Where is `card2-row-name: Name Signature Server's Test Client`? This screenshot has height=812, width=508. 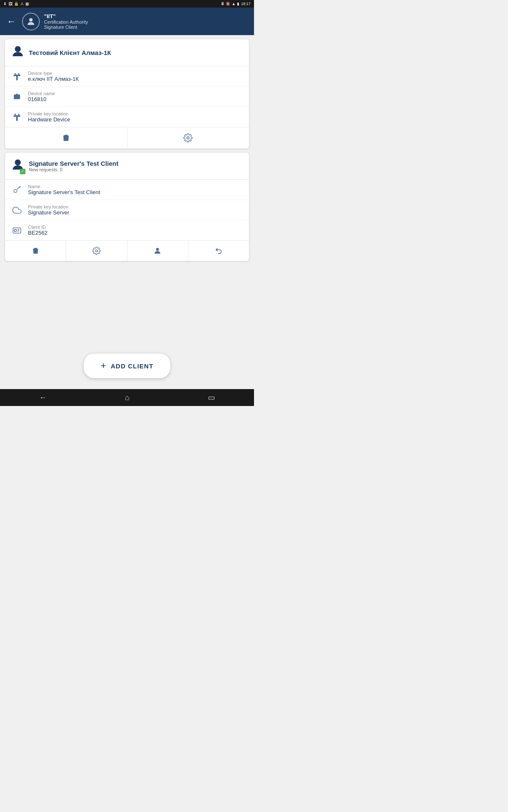
card2-row-name: Name Signature Server's Test Client is located at coordinates (127, 190).